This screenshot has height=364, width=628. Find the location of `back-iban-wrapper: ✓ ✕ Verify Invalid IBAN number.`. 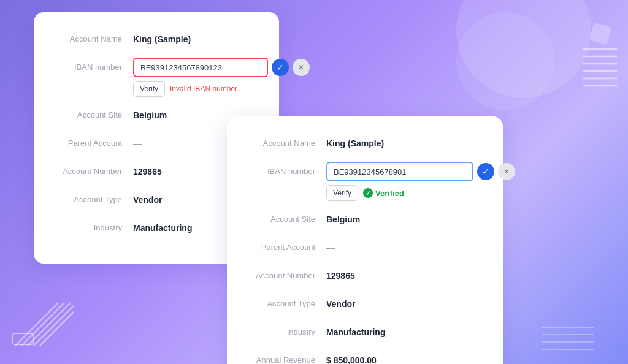

back-iban-wrapper: ✓ ✕ Verify Invalid IBAN number. is located at coordinates (221, 77).